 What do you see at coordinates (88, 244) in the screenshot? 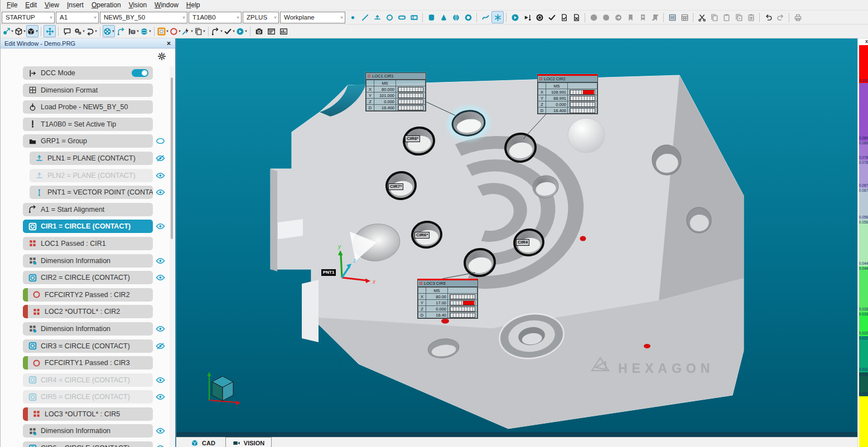
I see `tree-item-11: LOC1 Passed : CIR1` at bounding box center [88, 244].